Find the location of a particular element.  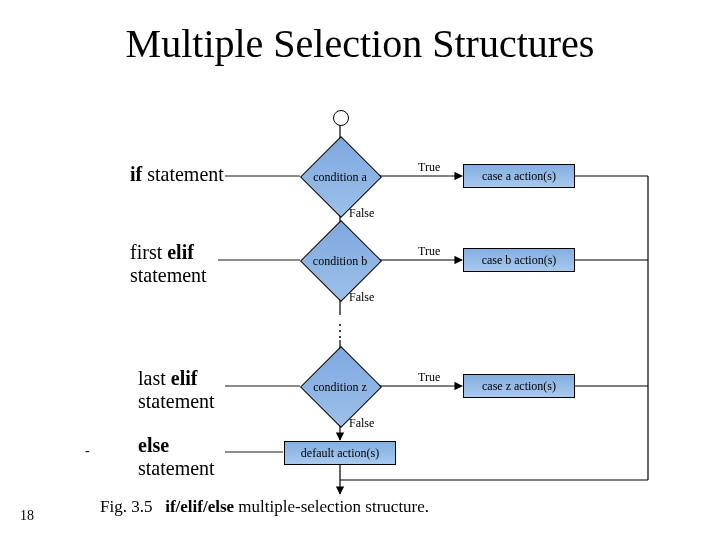

kw-if: if is located at coordinates (136, 174).